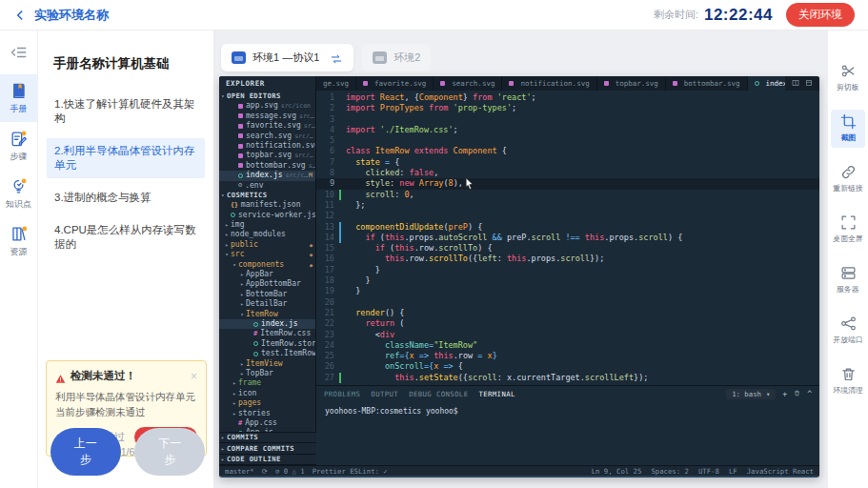  Describe the element at coordinates (432, 151) in the screenshot. I see `code-token: extends` at that location.